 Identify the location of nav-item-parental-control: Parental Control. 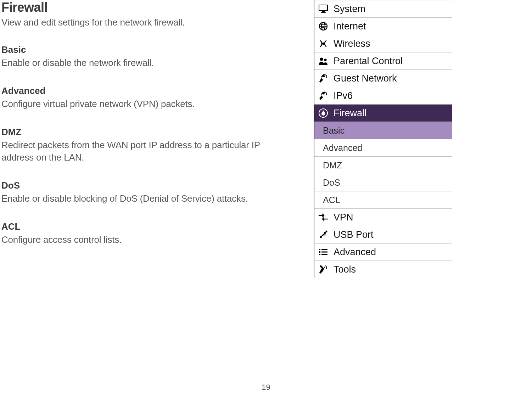
(383, 61).